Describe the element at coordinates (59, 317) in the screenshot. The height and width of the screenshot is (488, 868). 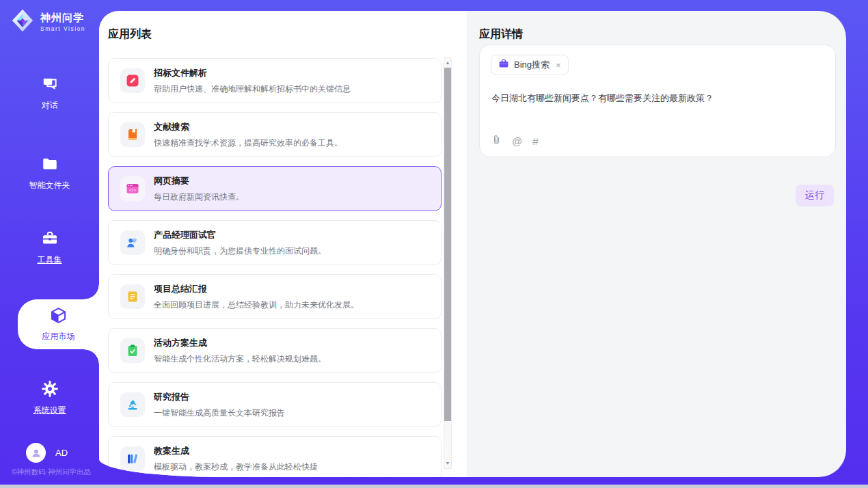
I see `cube-icon` at that location.